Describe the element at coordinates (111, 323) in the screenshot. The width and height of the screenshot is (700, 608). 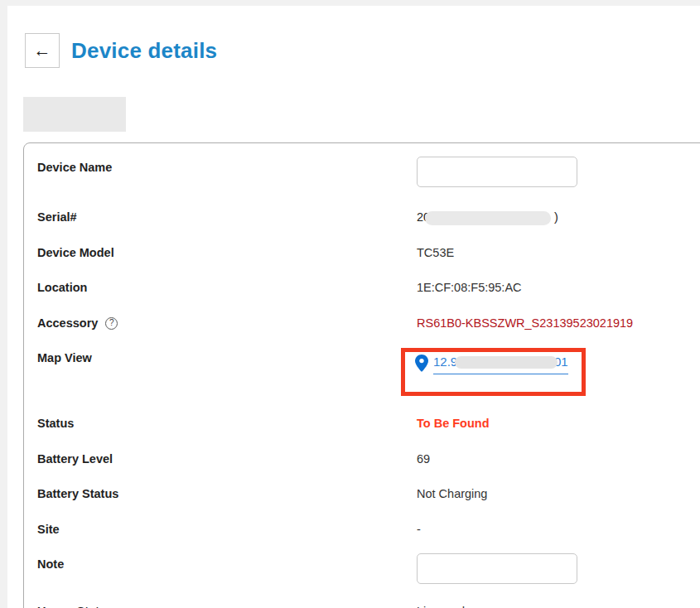
I see `help-icon: ?` at that location.